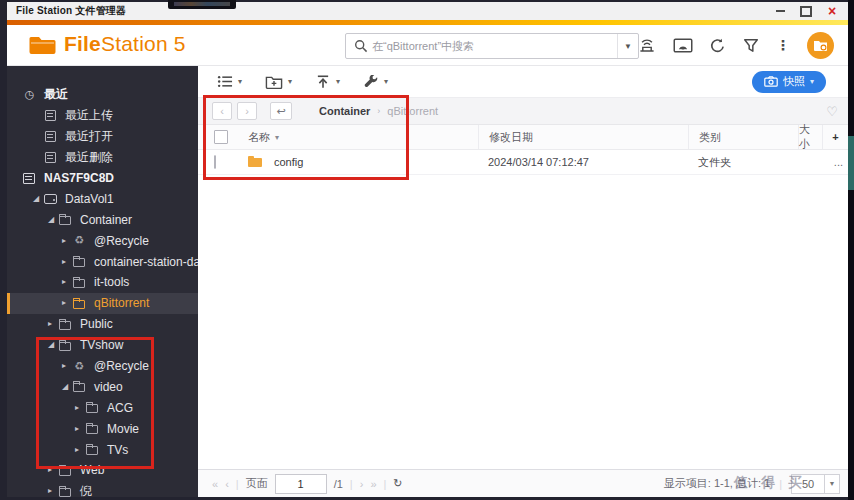 The image size is (854, 500). Describe the element at coordinates (42, 44) in the screenshot. I see `folder-logo-icon` at that location.